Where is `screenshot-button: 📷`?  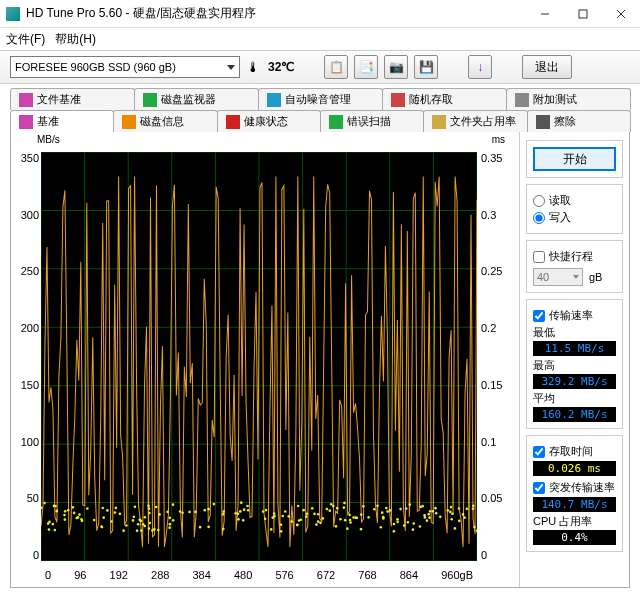 screenshot-button: 📷 is located at coordinates (396, 67).